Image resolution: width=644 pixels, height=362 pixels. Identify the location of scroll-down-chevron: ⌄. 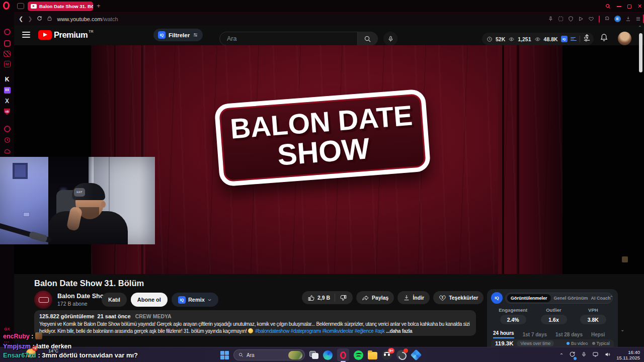
(622, 330).